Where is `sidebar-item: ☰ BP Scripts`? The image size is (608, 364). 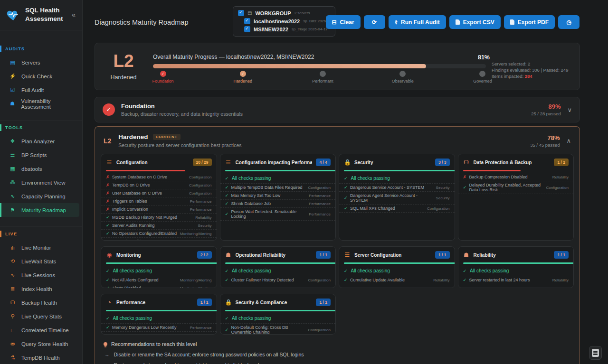
sidebar-item: ☰ BP Scripts is located at coordinates (40, 155).